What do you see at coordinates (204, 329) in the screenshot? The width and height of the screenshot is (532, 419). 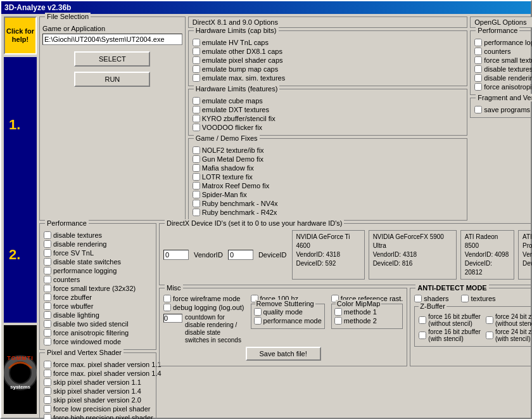 I see `countdown-row: countdown for disable rendering / disabl…` at bounding box center [204, 329].